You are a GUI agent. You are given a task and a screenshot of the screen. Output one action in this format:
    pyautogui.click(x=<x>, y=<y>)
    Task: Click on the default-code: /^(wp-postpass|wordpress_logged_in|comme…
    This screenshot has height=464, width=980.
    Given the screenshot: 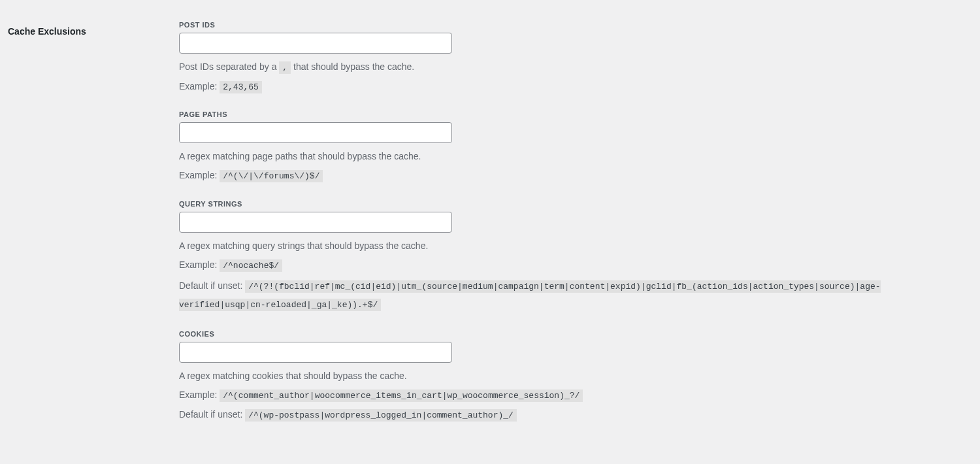 What is the action you would take?
    pyautogui.click(x=381, y=416)
    